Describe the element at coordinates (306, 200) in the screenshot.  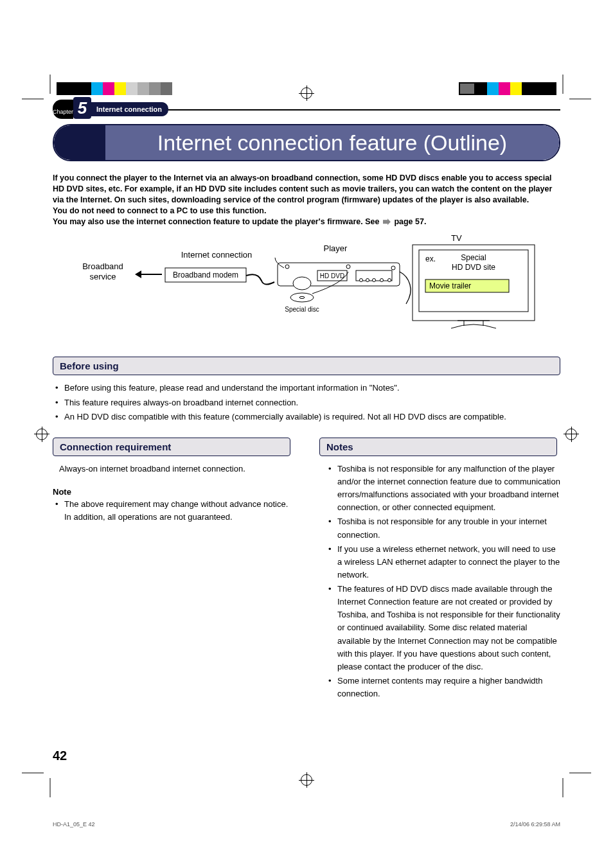
I see `intro-block: If you connect the player to the Interne…` at that location.